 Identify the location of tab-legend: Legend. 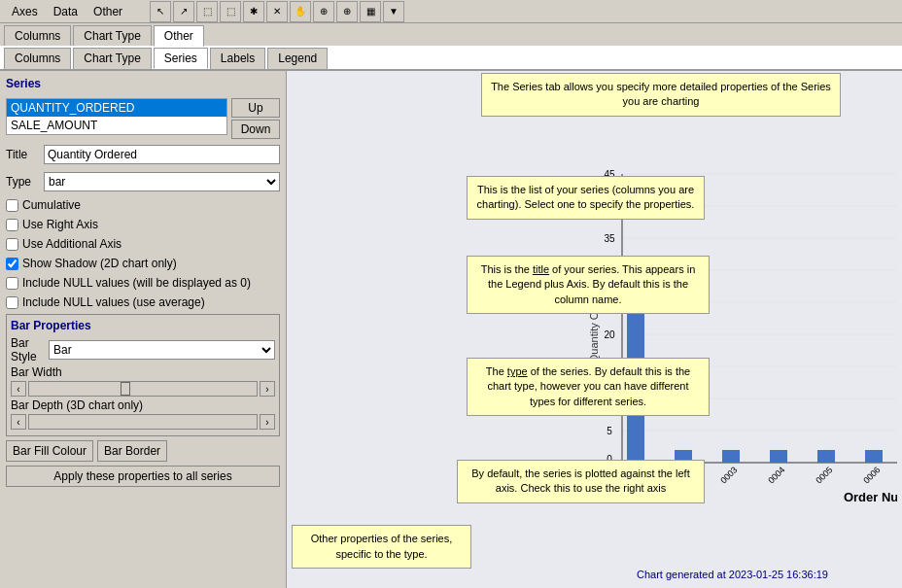
(297, 58).